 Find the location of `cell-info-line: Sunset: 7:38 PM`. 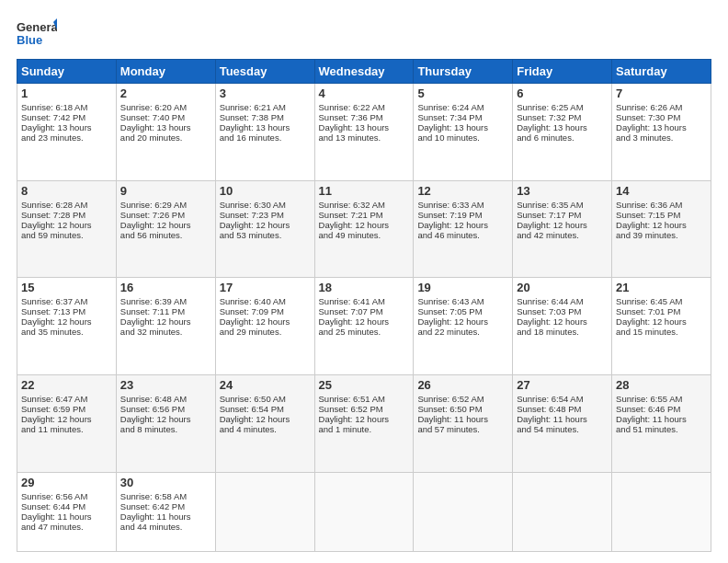

cell-info-line: Sunset: 7:38 PM is located at coordinates (265, 118).